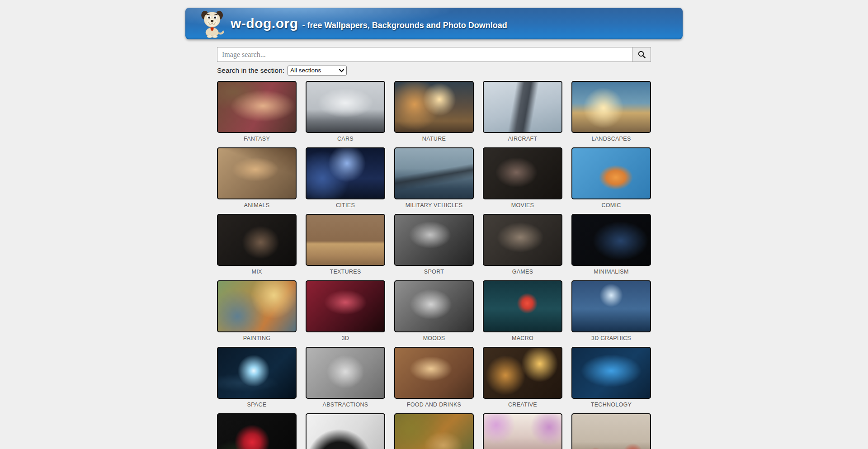  What do you see at coordinates (611, 405) in the screenshot?
I see `category-label: TECHNOLOGY` at bounding box center [611, 405].